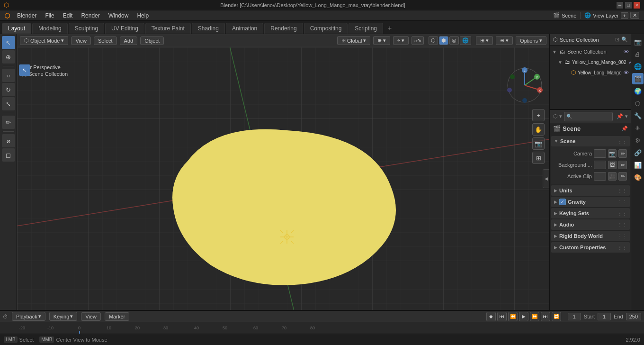 The width and height of the screenshot is (644, 345). What do you see at coordinates (538, 129) in the screenshot?
I see `pan-button: ✋` at bounding box center [538, 129].